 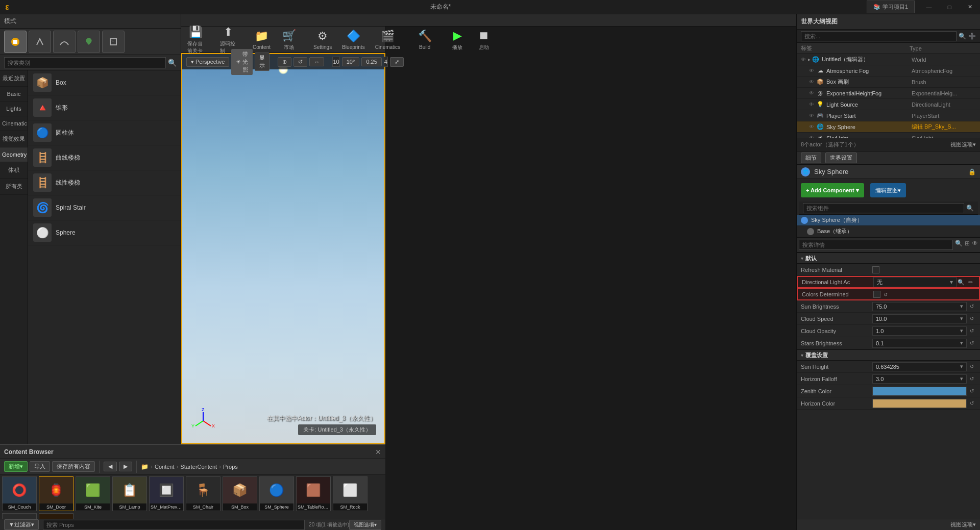 I want to click on outliner-row: 👁 💡 Light Source DirectionalLight, so click(x=888, y=105).